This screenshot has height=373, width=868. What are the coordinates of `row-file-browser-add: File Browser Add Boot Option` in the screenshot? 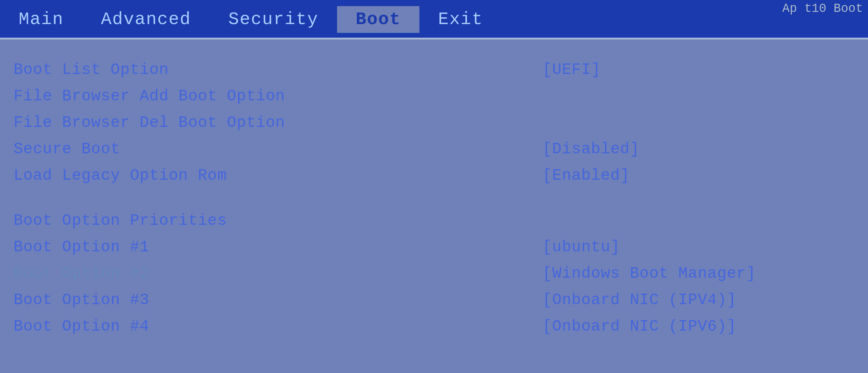 It's located at (278, 96).